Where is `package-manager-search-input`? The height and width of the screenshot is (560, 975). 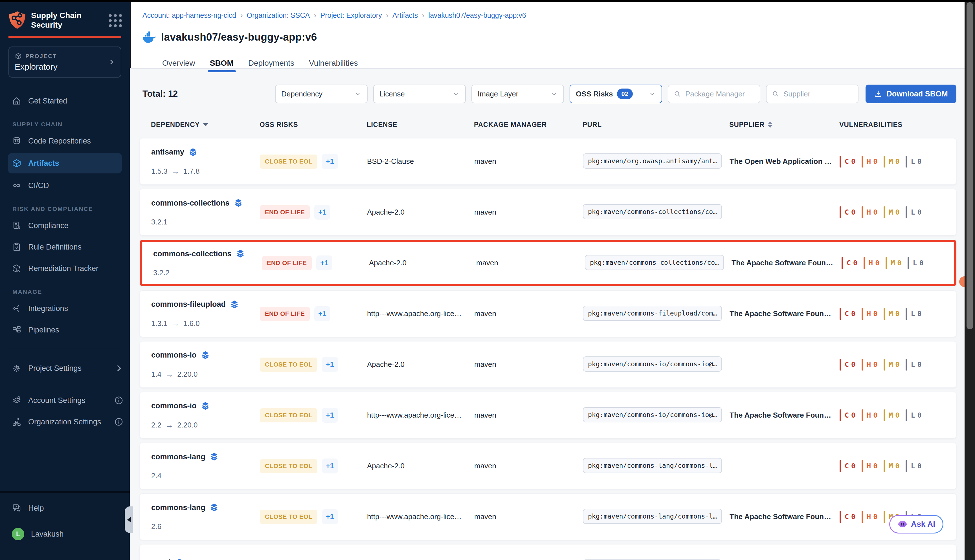 package-manager-search-input is located at coordinates (720, 94).